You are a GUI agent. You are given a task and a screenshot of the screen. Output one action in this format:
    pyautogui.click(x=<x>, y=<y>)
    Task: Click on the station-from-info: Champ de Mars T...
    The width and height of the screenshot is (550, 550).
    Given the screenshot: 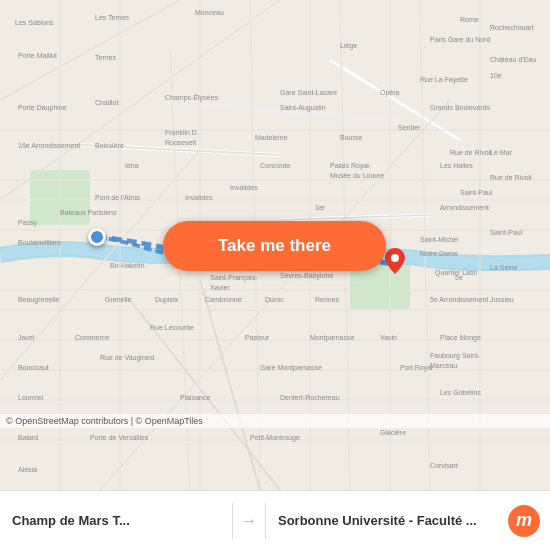 What is the action you would take?
    pyautogui.click(x=116, y=520)
    